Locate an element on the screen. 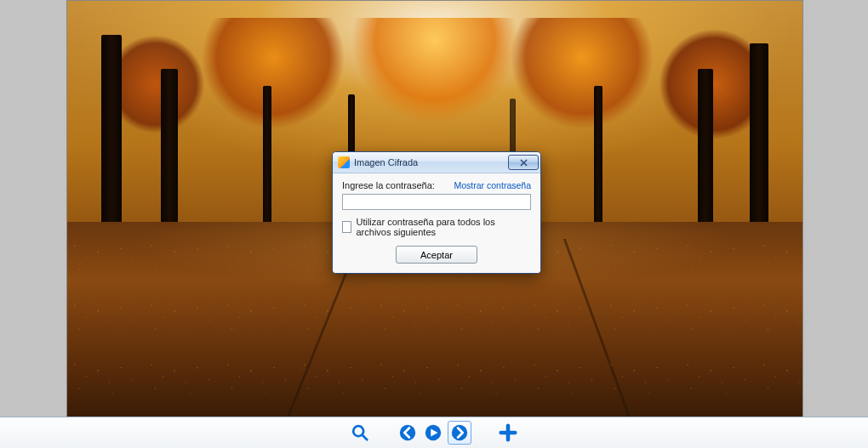 The height and width of the screenshot is (448, 868). dialog-titlebar: Imagen Cifrada is located at coordinates (437, 163).